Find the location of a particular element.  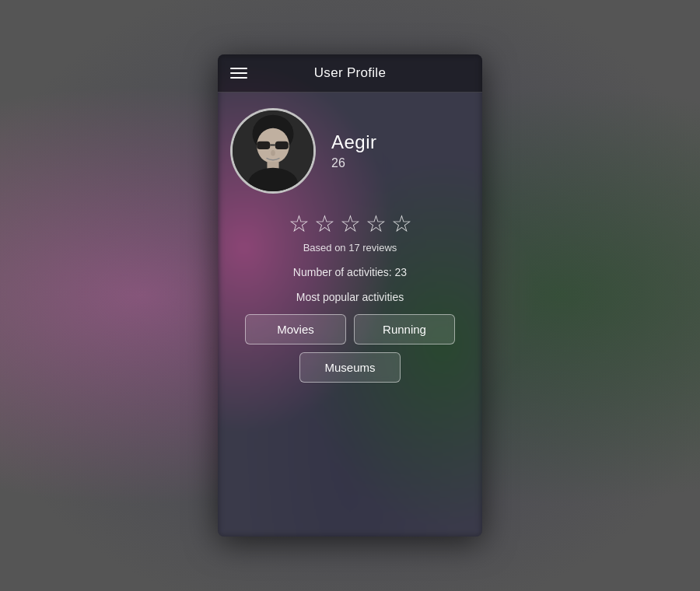

star-5: ☆ is located at coordinates (401, 224).